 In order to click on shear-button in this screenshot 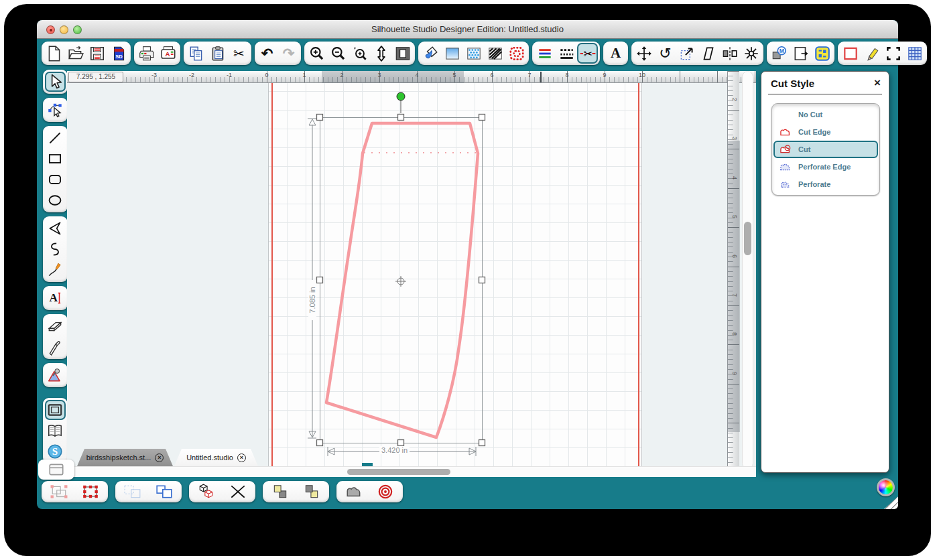, I will do `click(708, 54)`.